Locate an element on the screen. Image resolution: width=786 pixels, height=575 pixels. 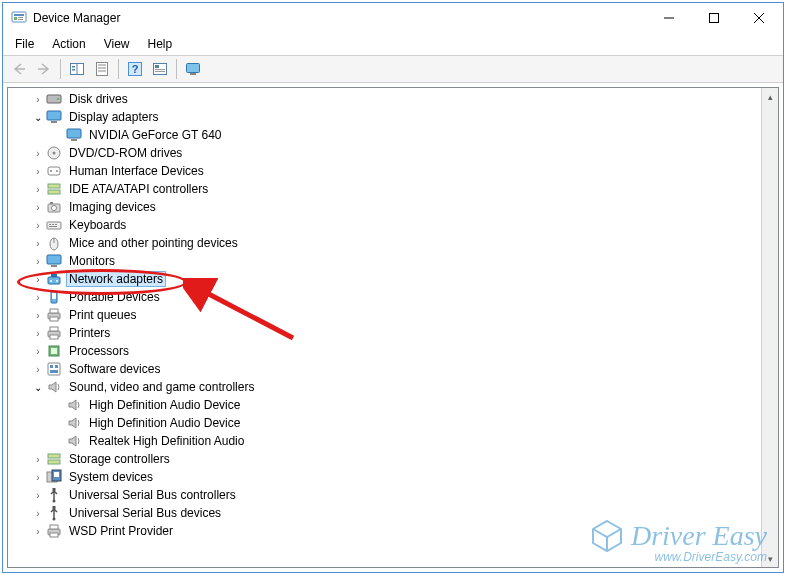
toolbar-properties-button is located at coordinates (102, 69).